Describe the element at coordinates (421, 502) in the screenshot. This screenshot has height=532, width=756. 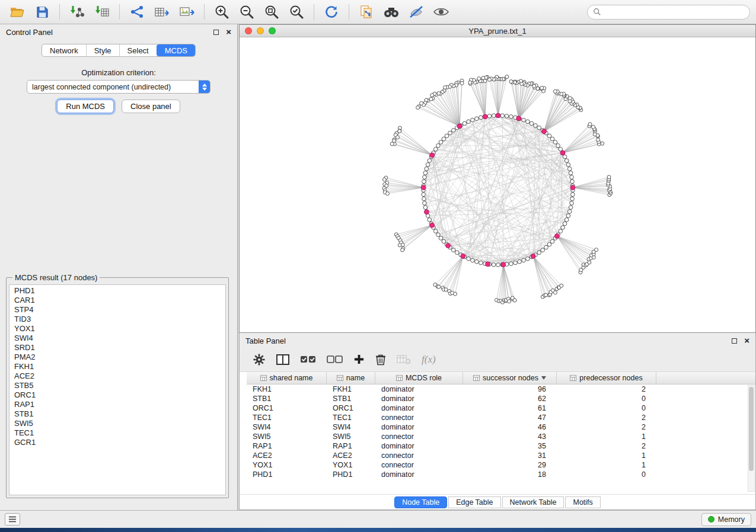
I see `tab-node-table: Node Table` at that location.